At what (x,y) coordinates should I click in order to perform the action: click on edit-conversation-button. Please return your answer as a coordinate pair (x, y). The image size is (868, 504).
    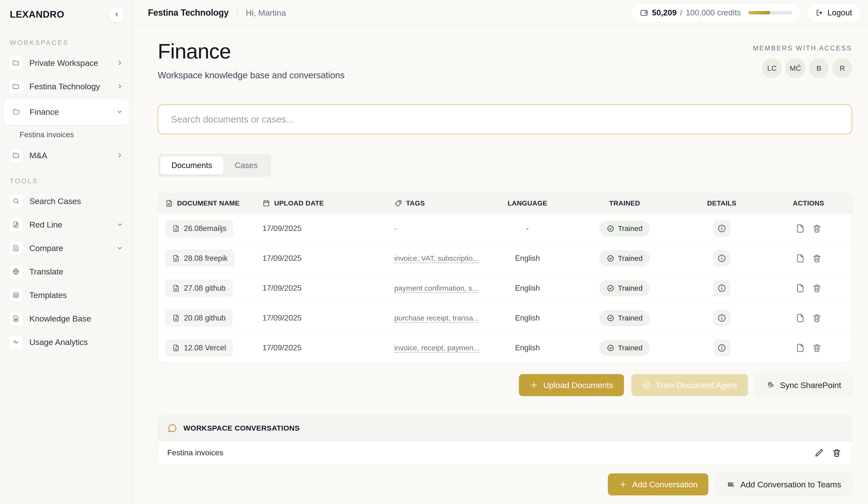
    Looking at the image, I should click on (819, 453).